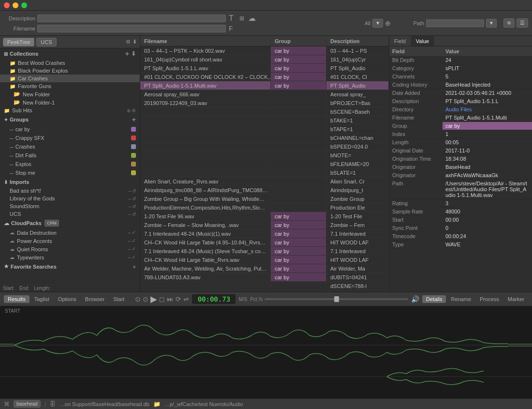 The image size is (532, 409). I want to click on table-row: CH–CK Wood Hit Large Table_Rvrs.wav car …, so click(265, 260).